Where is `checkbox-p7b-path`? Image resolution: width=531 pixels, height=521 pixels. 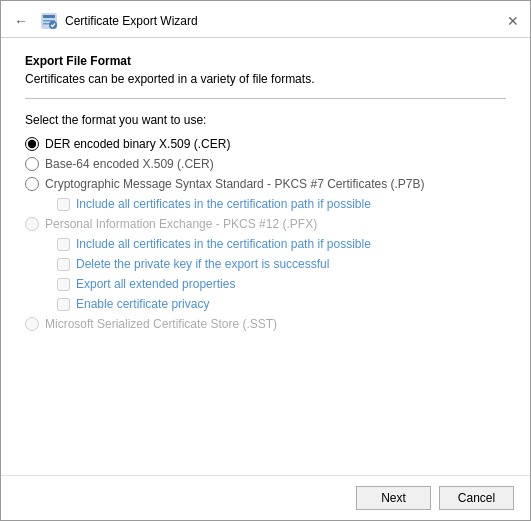 checkbox-p7b-path is located at coordinates (64, 204).